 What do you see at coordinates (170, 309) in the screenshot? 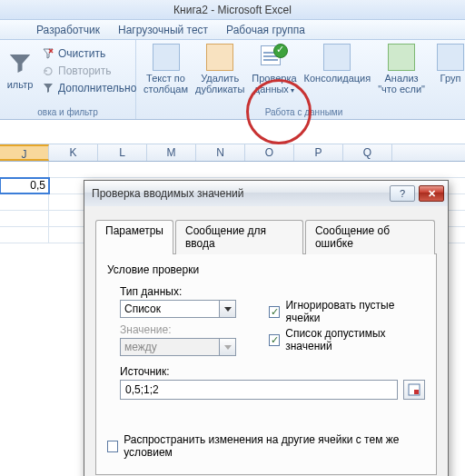
I see `allow-select-value` at bounding box center [170, 309].